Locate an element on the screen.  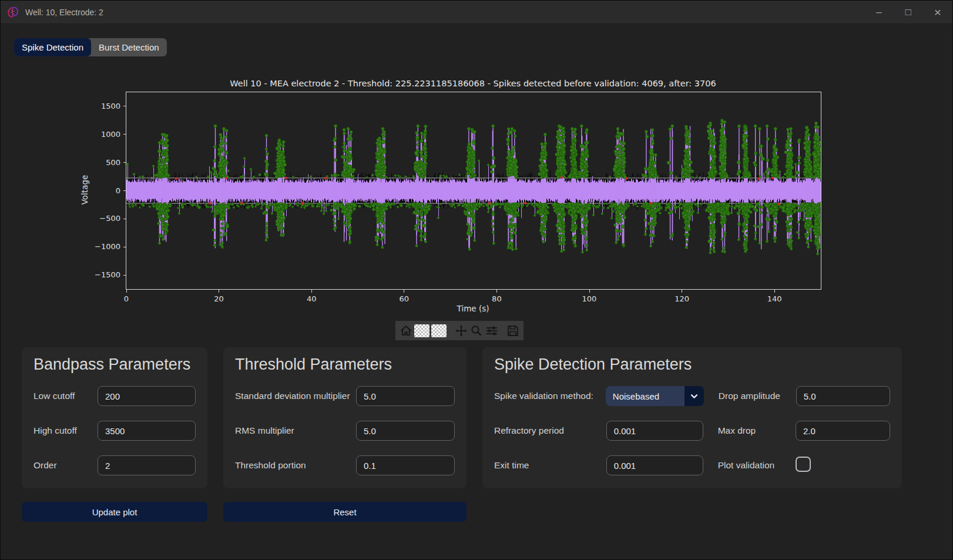
back-icon is located at coordinates (422, 331).